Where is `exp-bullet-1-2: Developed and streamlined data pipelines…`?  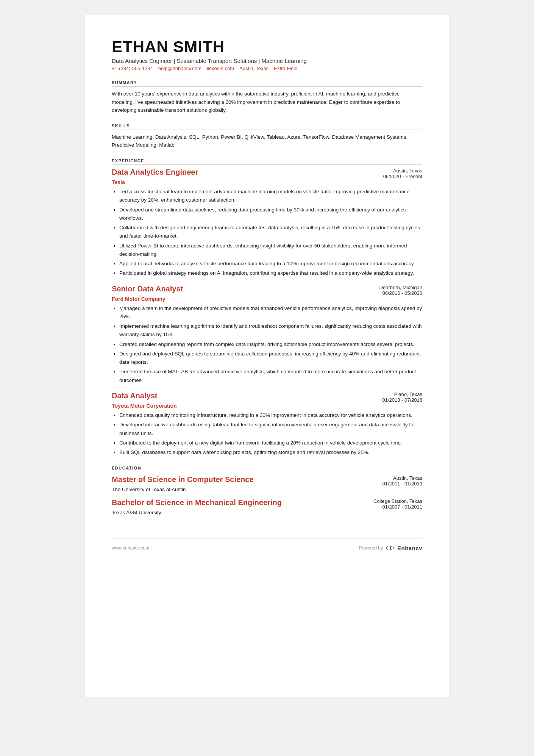 exp-bullet-1-2: Developed and streamlined data pipelines… is located at coordinates (271, 214).